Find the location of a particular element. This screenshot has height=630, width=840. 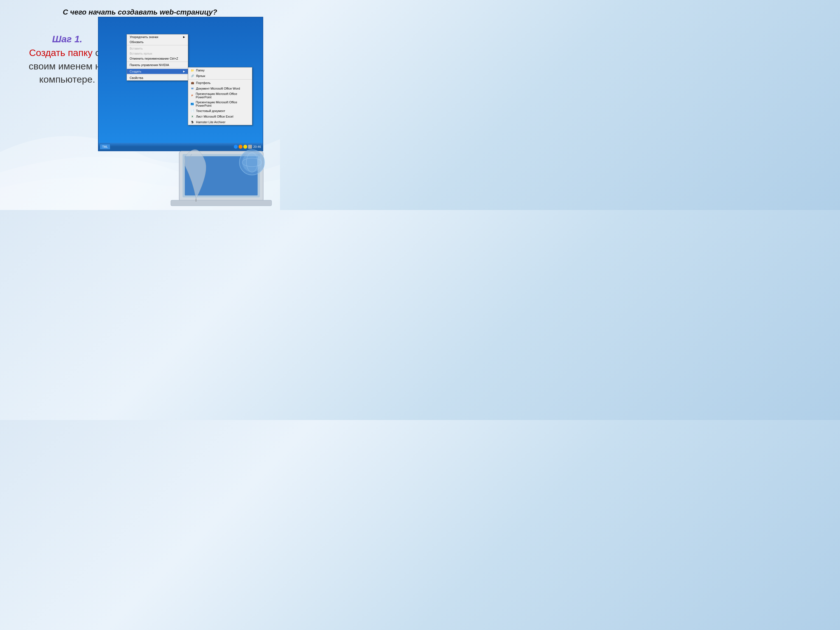

submenu-item-hamster: Hamster Lite Archiver is located at coordinates (220, 122).